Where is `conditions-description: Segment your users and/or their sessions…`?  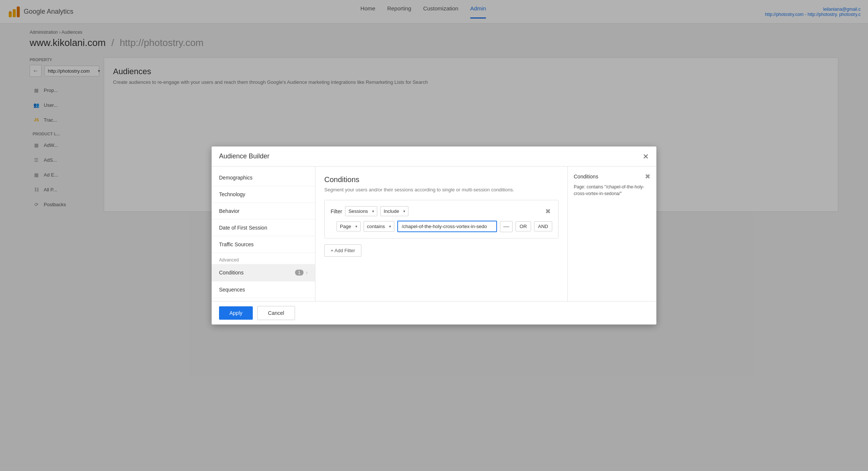 conditions-description: Segment your users and/or their sessions… is located at coordinates (441, 190).